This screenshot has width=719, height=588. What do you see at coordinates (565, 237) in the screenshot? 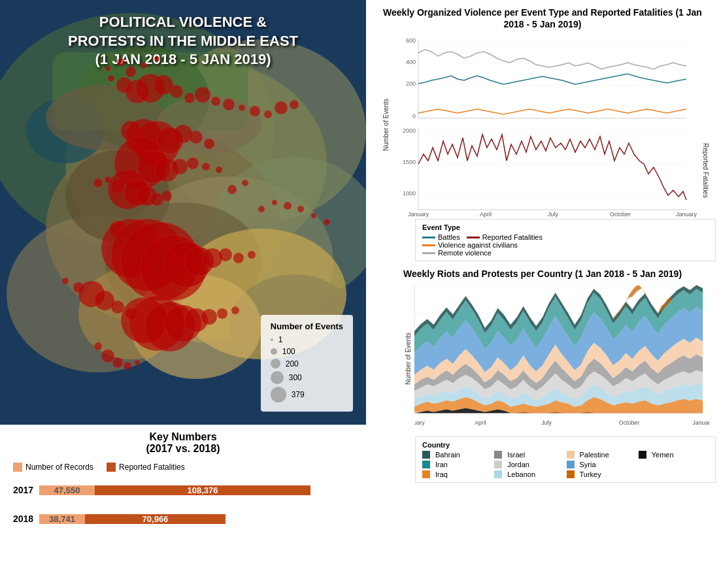
I see `chart1-legend-row: Battles Reported Fatalities` at bounding box center [565, 237].